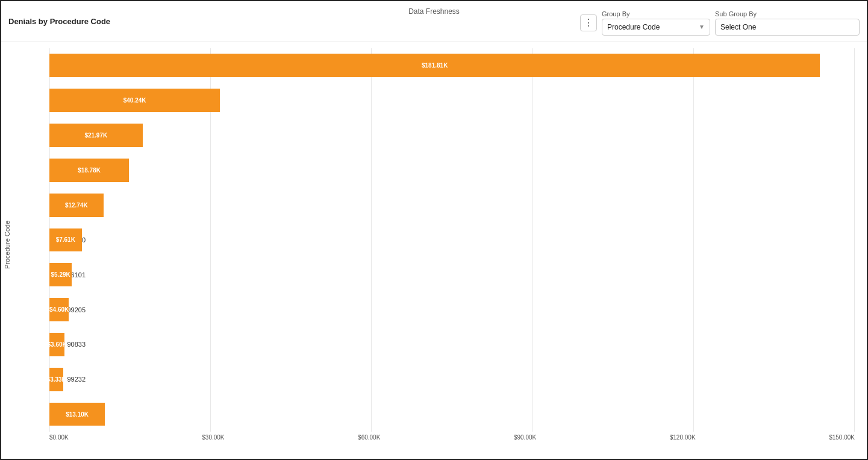 The width and height of the screenshot is (868, 460). Describe the element at coordinates (434, 22) in the screenshot. I see `header: Denials by Procedure Code Data Freshness…` at that location.